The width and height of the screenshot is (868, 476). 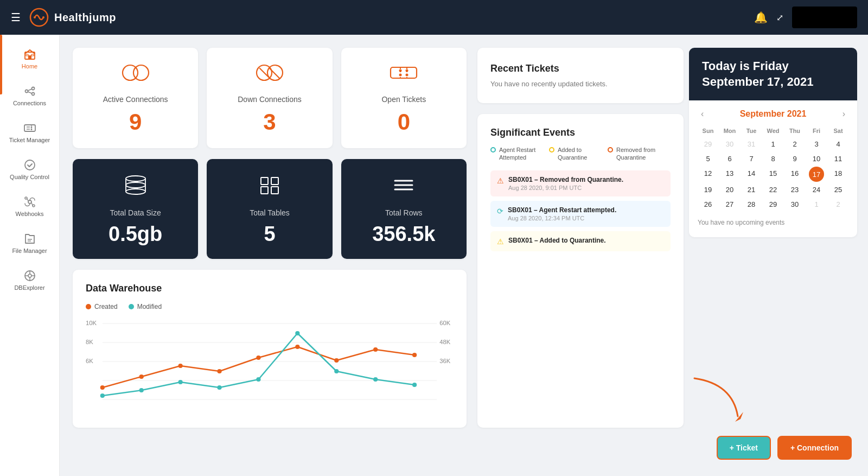 What do you see at coordinates (751, 204) in the screenshot?
I see `cal-day-28: 28` at bounding box center [751, 204].